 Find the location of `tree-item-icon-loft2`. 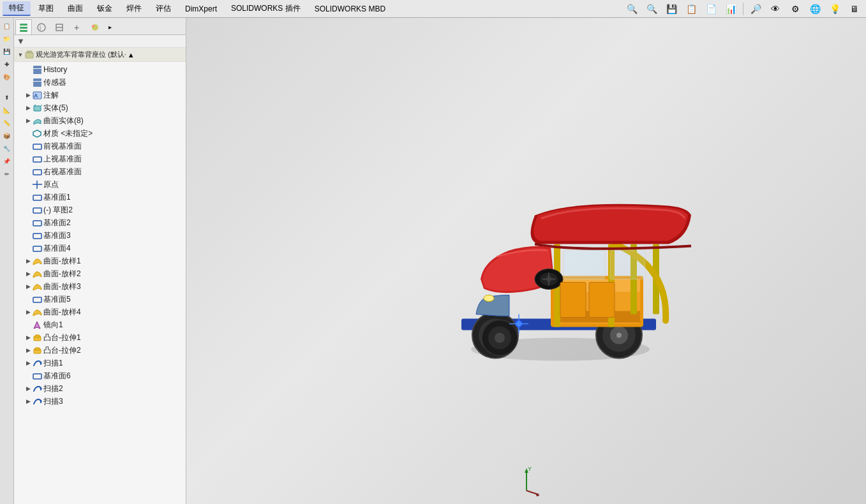

tree-item-icon-loft2 is located at coordinates (37, 274).